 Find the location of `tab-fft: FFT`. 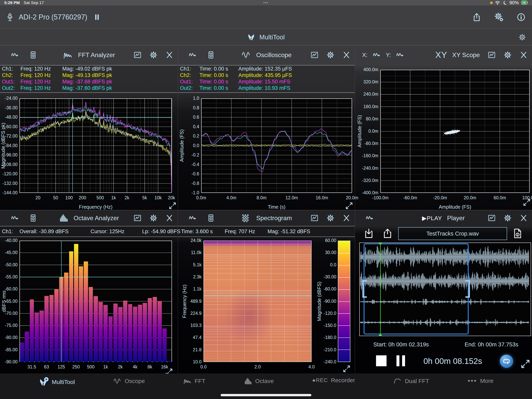

tab-fft: FFT is located at coordinates (194, 381).